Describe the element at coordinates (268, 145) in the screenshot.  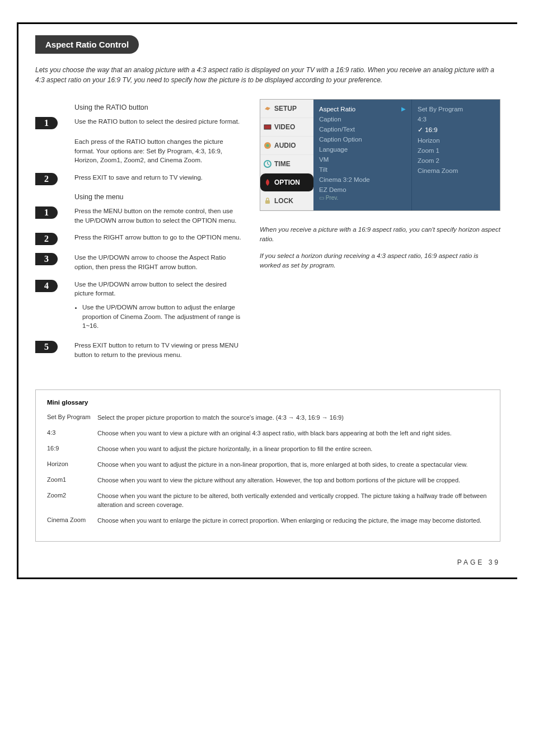
I see `audio-icon` at that location.